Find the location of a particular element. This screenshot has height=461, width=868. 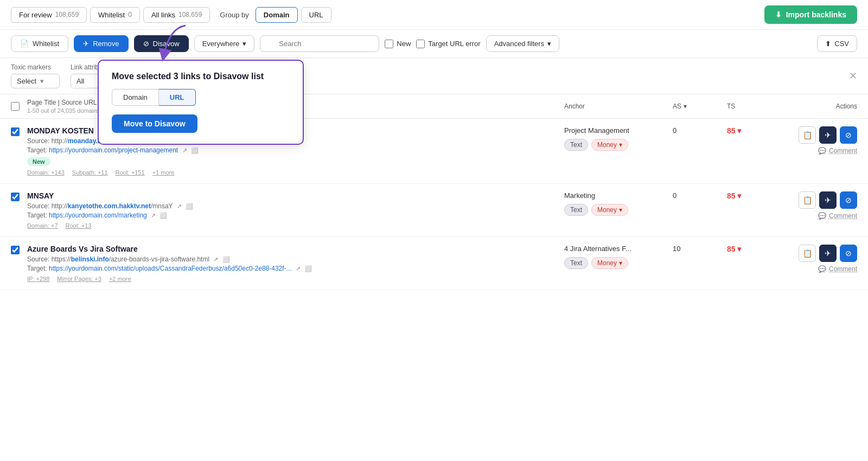

tab-all-links: All links 108,659 is located at coordinates (177, 15).